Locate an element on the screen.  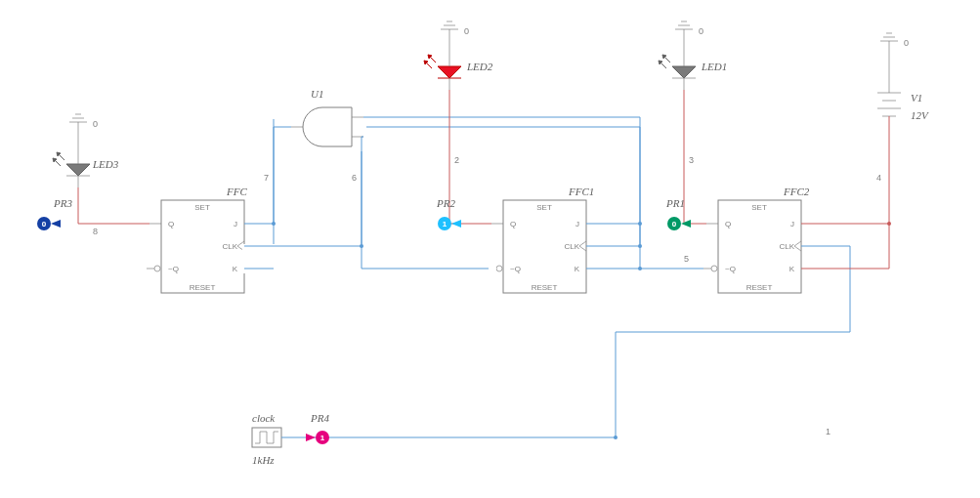
net-5: 5 is located at coordinates (686, 259).